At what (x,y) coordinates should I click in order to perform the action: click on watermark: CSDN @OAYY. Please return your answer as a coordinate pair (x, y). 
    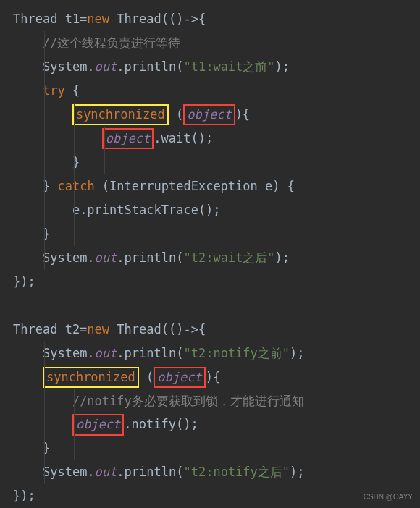
    Looking at the image, I should click on (388, 496).